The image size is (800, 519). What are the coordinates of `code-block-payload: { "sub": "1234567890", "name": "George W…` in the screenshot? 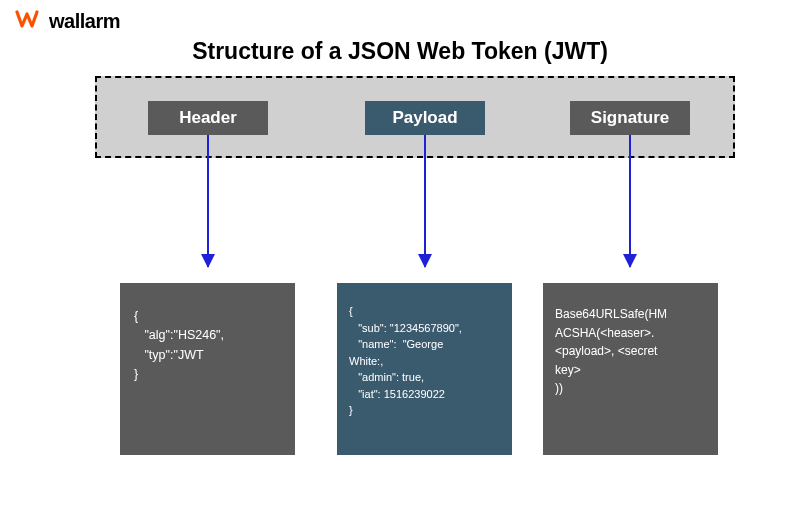 It's located at (424, 369).